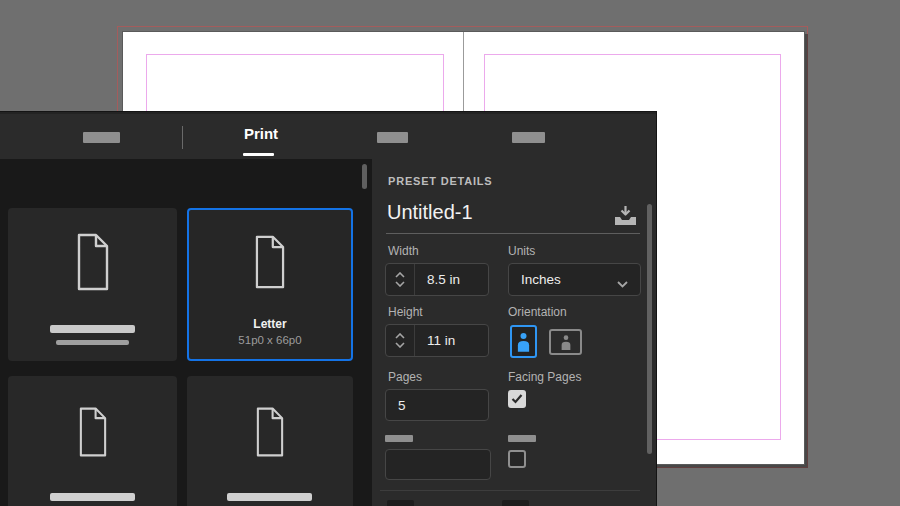 The image size is (900, 506). I want to click on section-divider, so click(510, 490).